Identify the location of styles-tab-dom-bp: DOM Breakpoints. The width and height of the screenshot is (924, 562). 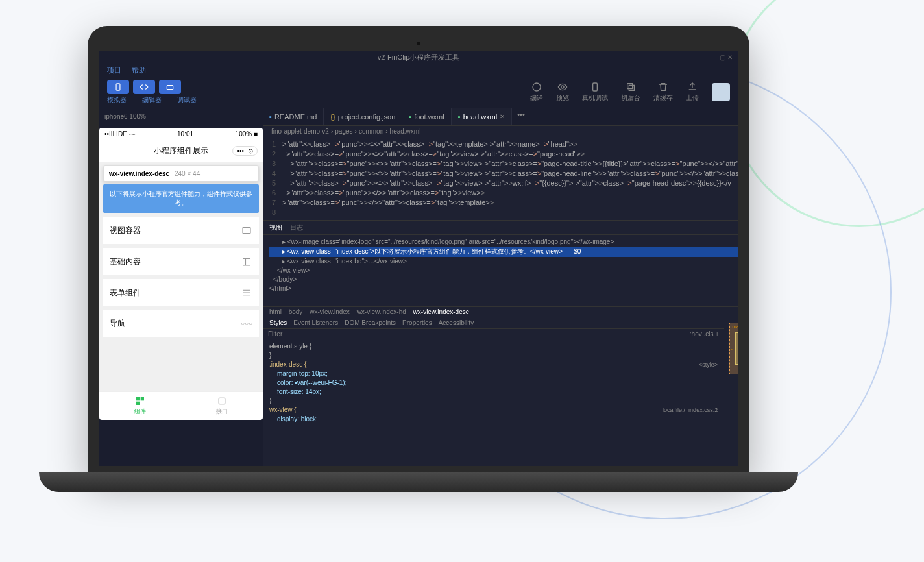
(370, 323).